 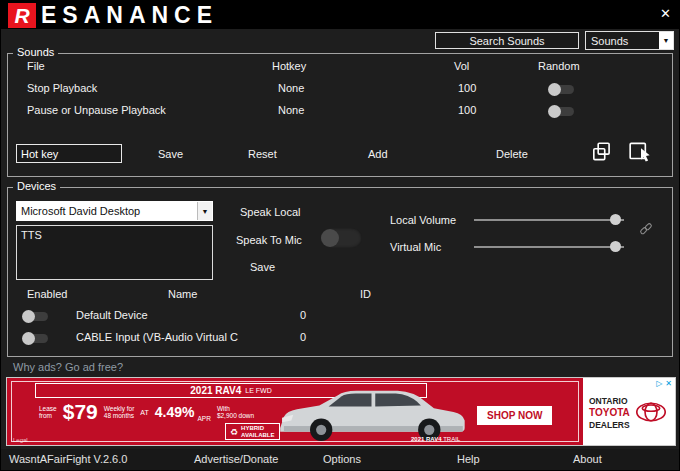 What do you see at coordinates (341, 412) in the screenshot?
I see `ad-banner: 2021 RAV4 LE FWD Leasefrom $79 Weekly fo…` at bounding box center [341, 412].